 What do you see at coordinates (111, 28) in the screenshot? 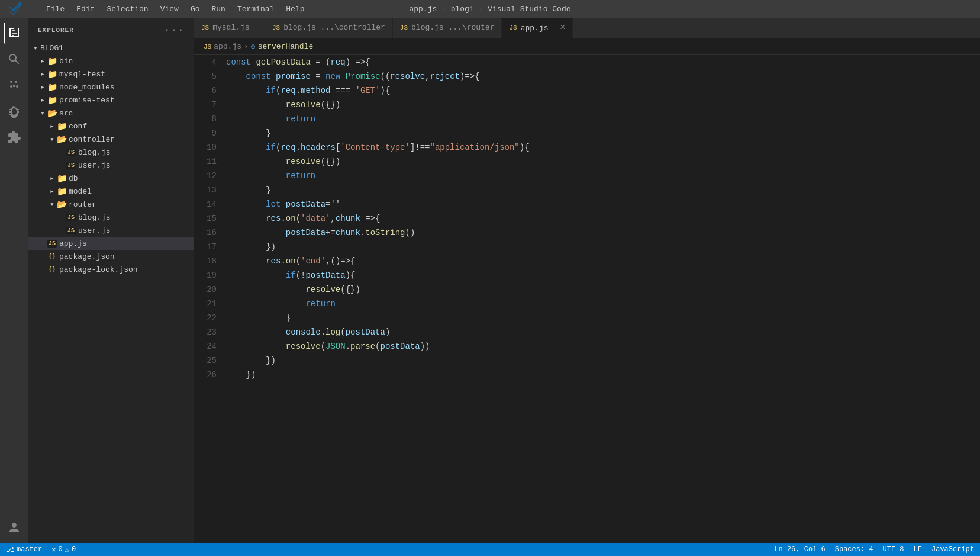
I see `sidebar-header: Explorer ···` at bounding box center [111, 28].